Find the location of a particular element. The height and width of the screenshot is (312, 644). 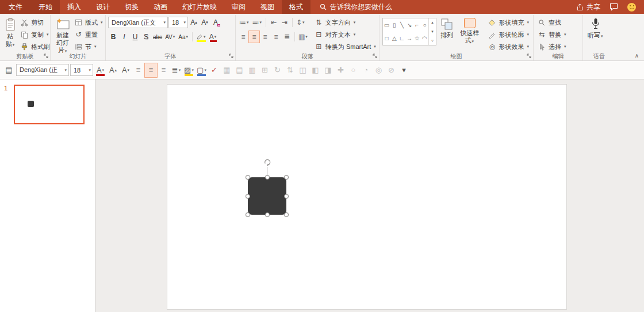

rotate-handle is located at coordinates (267, 162).